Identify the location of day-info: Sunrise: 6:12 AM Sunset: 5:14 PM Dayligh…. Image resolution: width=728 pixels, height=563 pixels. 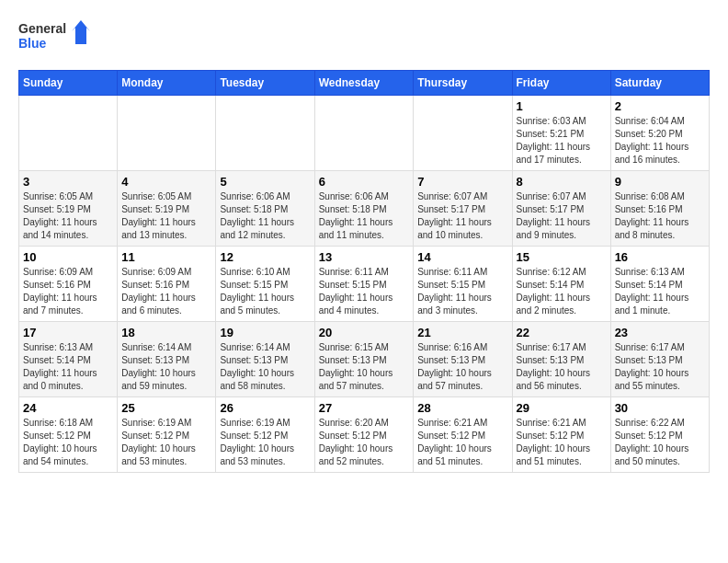
(562, 292).